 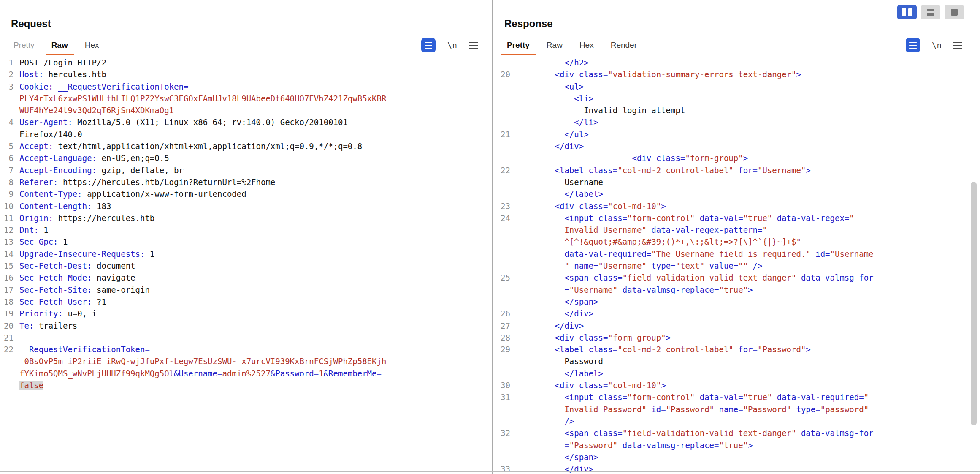 I want to click on code-line: 22__RequestVerificationToken=, so click(x=247, y=349).